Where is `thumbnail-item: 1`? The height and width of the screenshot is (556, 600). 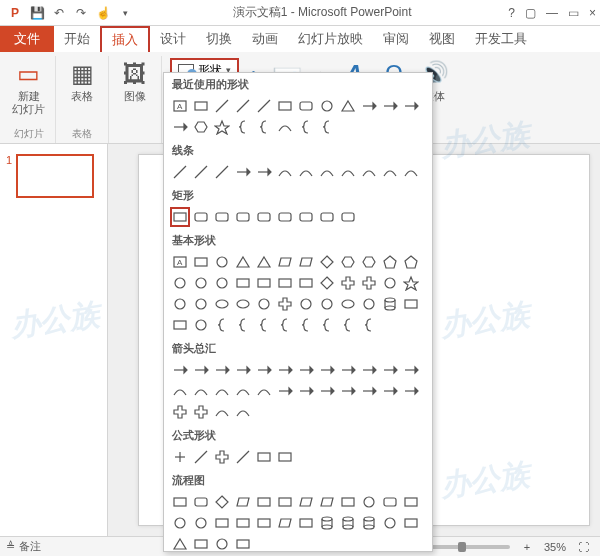 thumbnail-item: 1 is located at coordinates (54, 176).